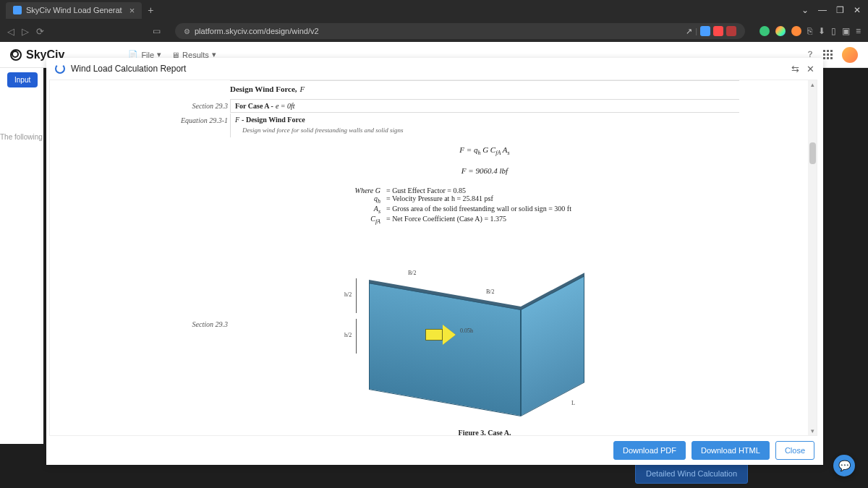 This screenshot has width=868, height=488. I want to click on bookmark-icon: ▭, so click(156, 31).